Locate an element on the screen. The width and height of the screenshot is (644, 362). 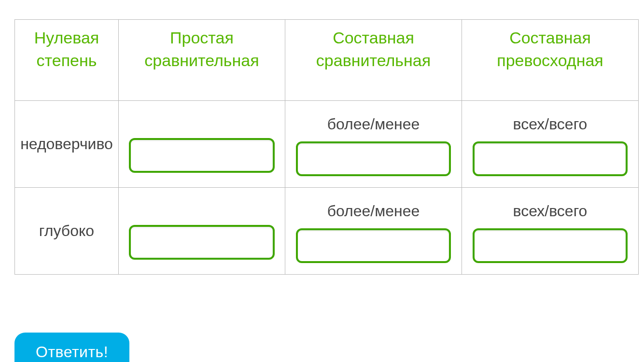
header-compound-comp: Составная сравнительная is located at coordinates (374, 60).